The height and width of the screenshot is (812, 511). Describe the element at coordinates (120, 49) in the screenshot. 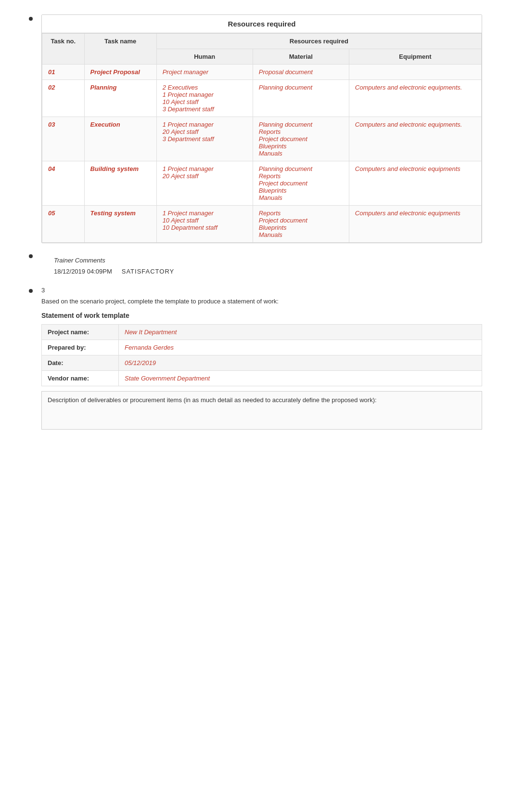

I see `col-header-taskname: Task name` at that location.